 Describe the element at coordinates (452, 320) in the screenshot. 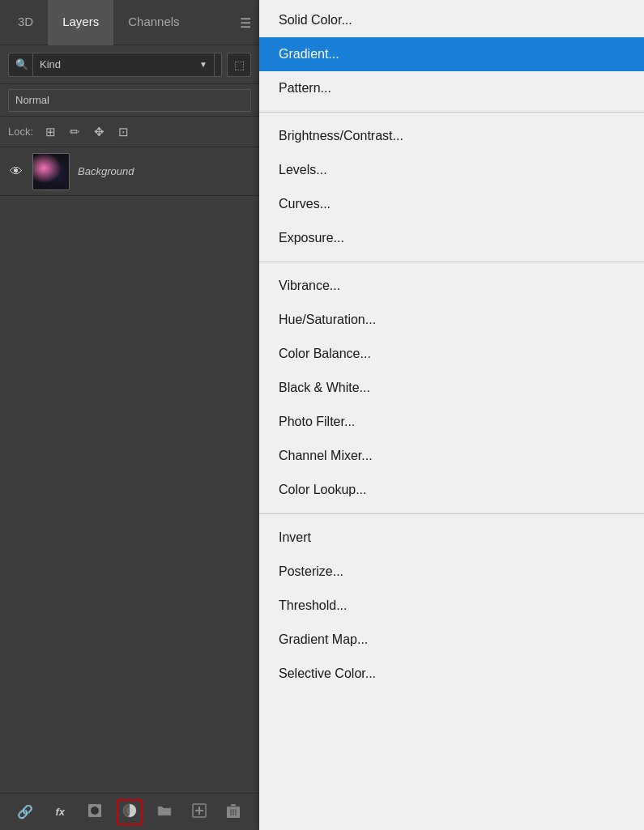

I see `menu-item-hue-saturation: Hue/Saturation...` at that location.